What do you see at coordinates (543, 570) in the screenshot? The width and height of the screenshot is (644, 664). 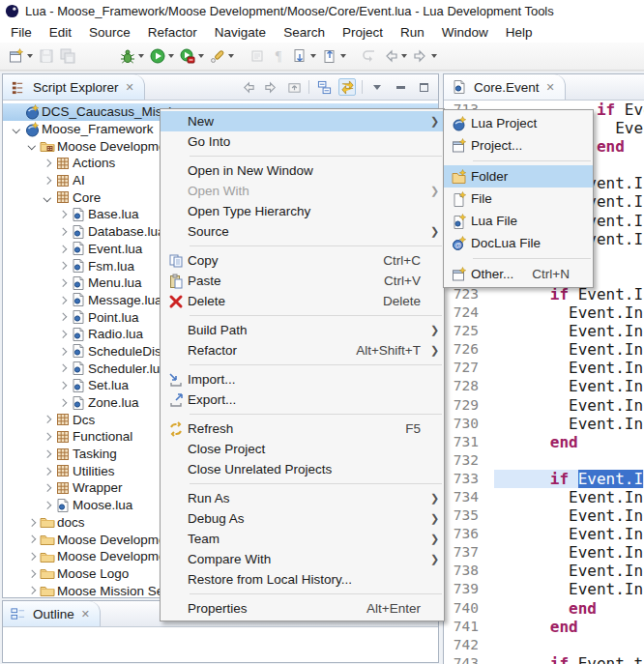 I see `code-line: 738 Event.Ini` at bounding box center [543, 570].